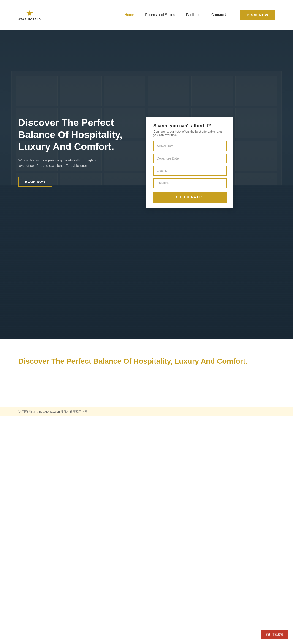 Image resolution: width=293 pixels, height=644 pixels. Describe the element at coordinates (129, 15) in the screenshot. I see `nav-home: Home` at that location.